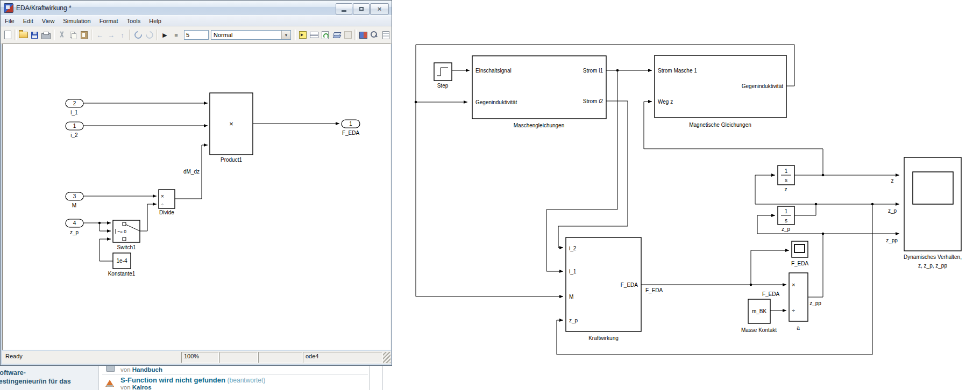 The width and height of the screenshot is (980, 390). What do you see at coordinates (286, 35) in the screenshot?
I see `combo-dropdown-button: ▼` at bounding box center [286, 35].